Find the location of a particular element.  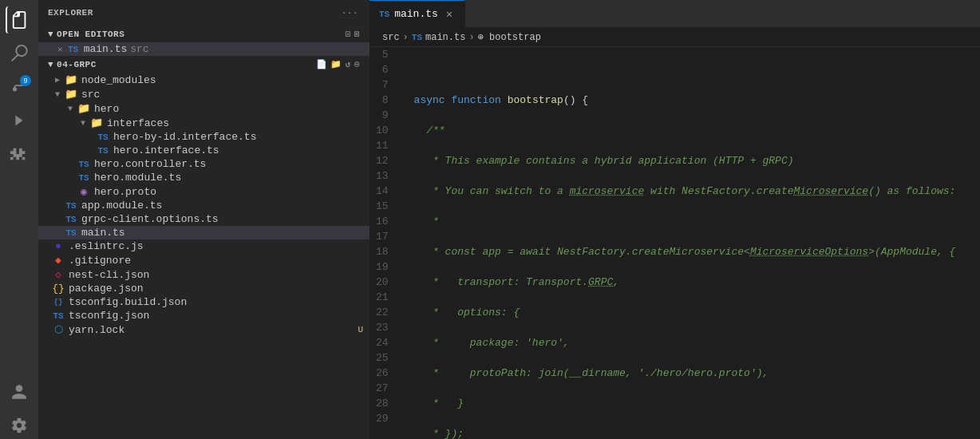

tab-main-ts: TS main.ts ✕ is located at coordinates (417, 14).